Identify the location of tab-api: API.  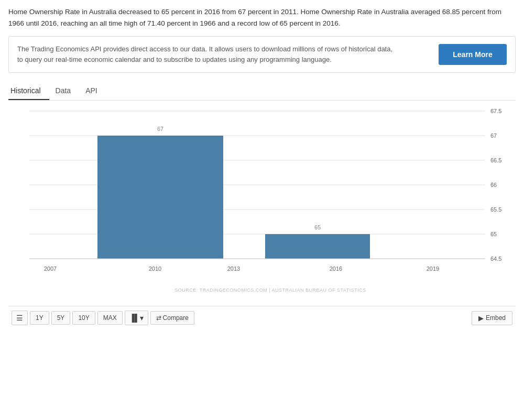
(94, 91).